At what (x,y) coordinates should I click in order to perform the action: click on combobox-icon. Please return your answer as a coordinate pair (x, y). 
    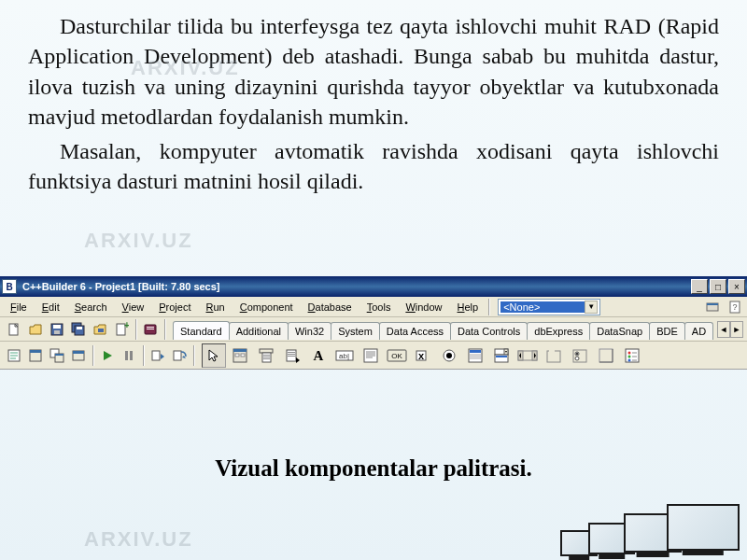
    Looking at the image, I should click on (501, 356).